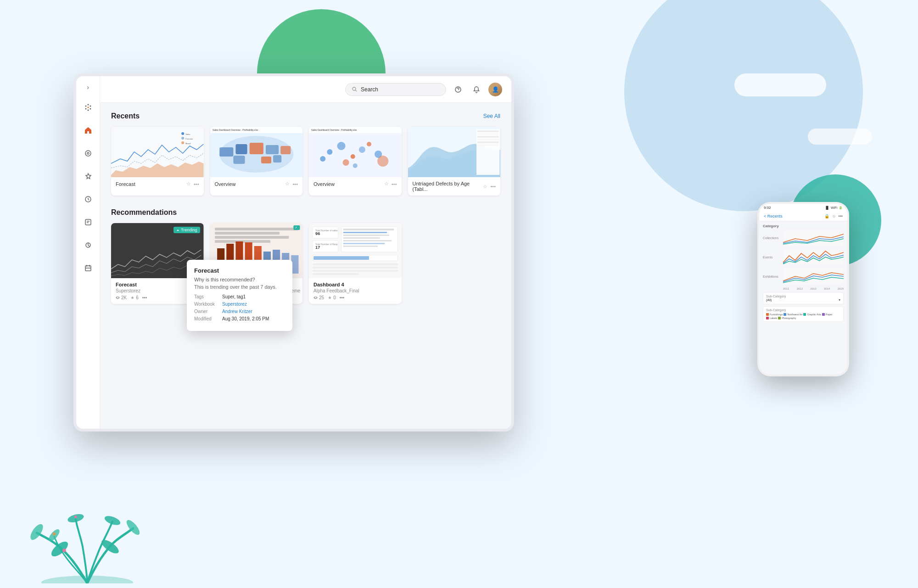  Describe the element at coordinates (813, 276) in the screenshot. I see `phone-exhibitions-chart` at that location.